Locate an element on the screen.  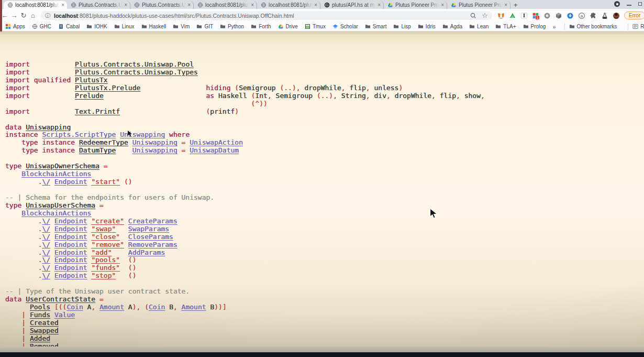
browser-tab-0: localhost:8081/plutu× is located at coordinates (36, 5).